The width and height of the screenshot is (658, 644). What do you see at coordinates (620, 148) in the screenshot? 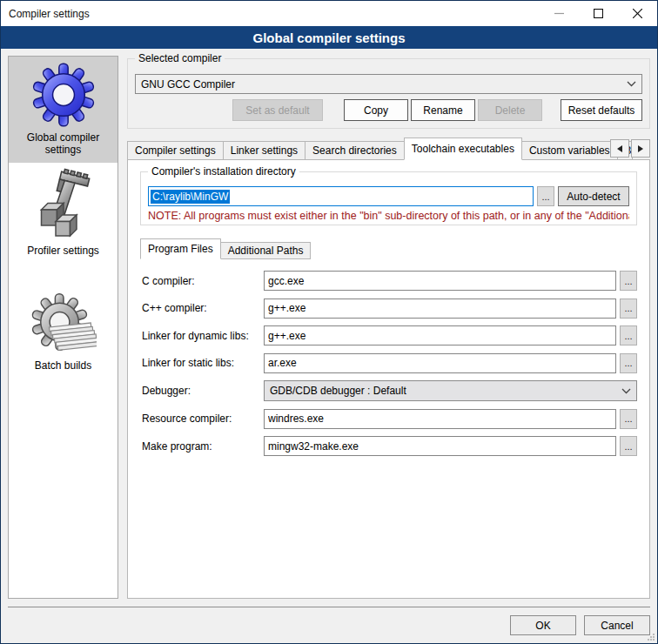
I see `tab-scroll-left-button` at bounding box center [620, 148].